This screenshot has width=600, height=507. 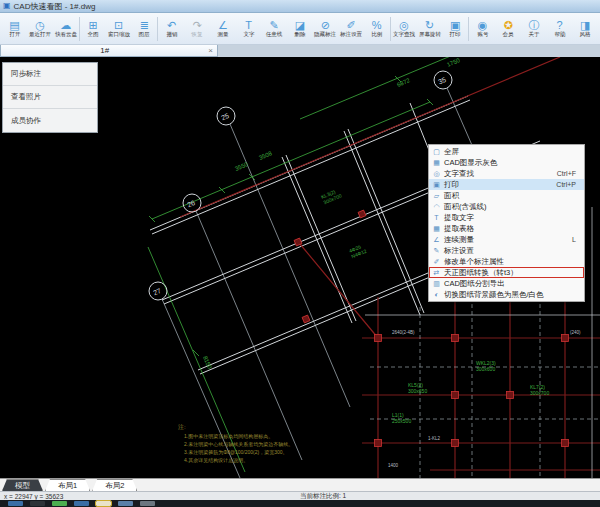 I want to click on account-icon: ◉, so click(x=483, y=25).